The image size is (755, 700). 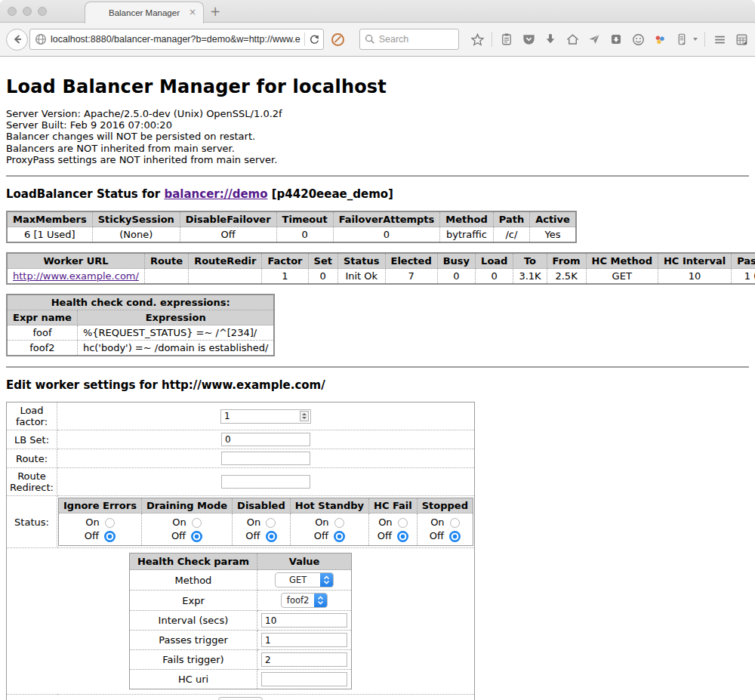 What do you see at coordinates (266, 458) in the screenshot?
I see `route-input` at bounding box center [266, 458].